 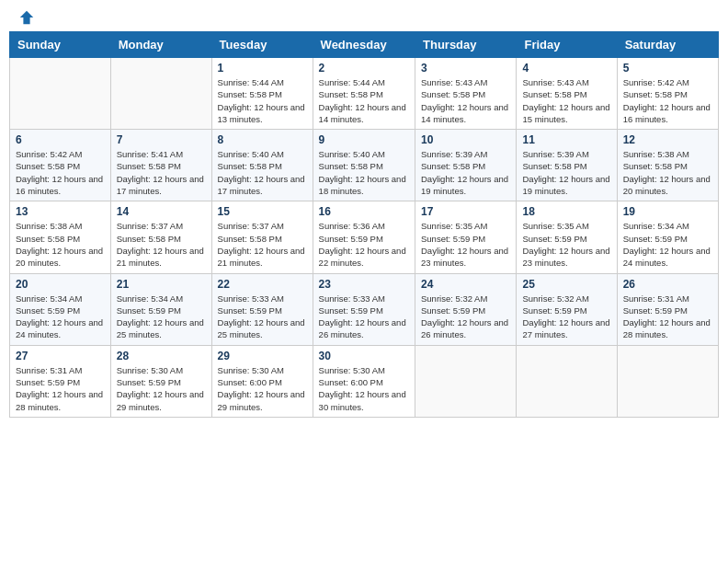 I want to click on day-number: 12, so click(x=667, y=140).